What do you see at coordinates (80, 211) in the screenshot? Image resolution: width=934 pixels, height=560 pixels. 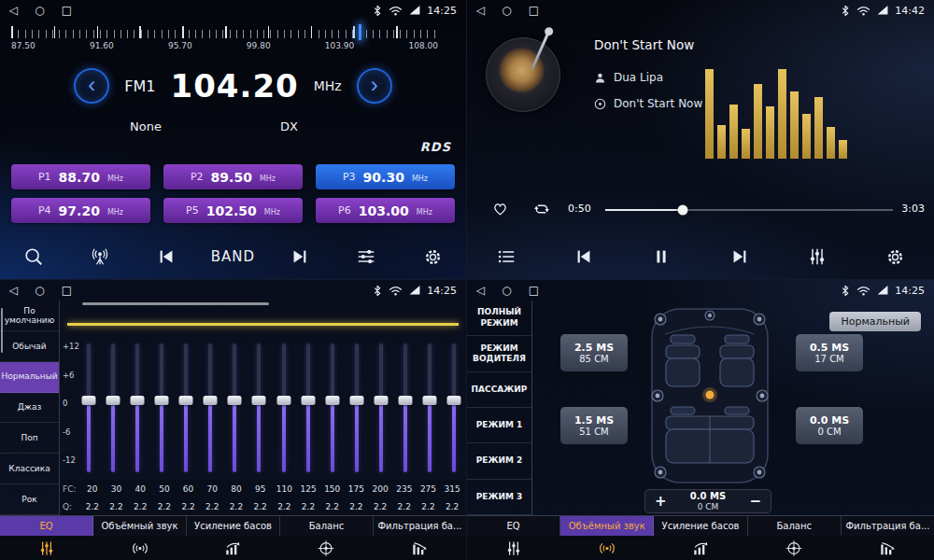 I see `preset-button-4: P4 97.20 MHz` at bounding box center [80, 211].